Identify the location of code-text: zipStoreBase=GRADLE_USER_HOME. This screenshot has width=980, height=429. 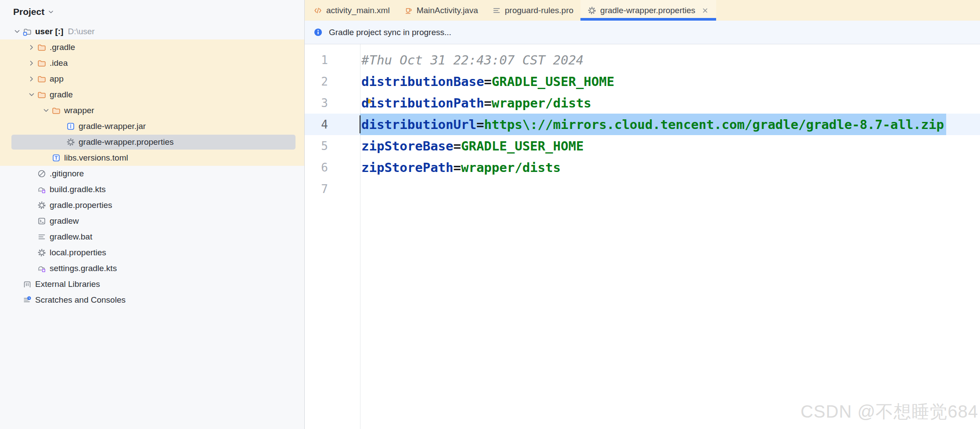
(472, 146).